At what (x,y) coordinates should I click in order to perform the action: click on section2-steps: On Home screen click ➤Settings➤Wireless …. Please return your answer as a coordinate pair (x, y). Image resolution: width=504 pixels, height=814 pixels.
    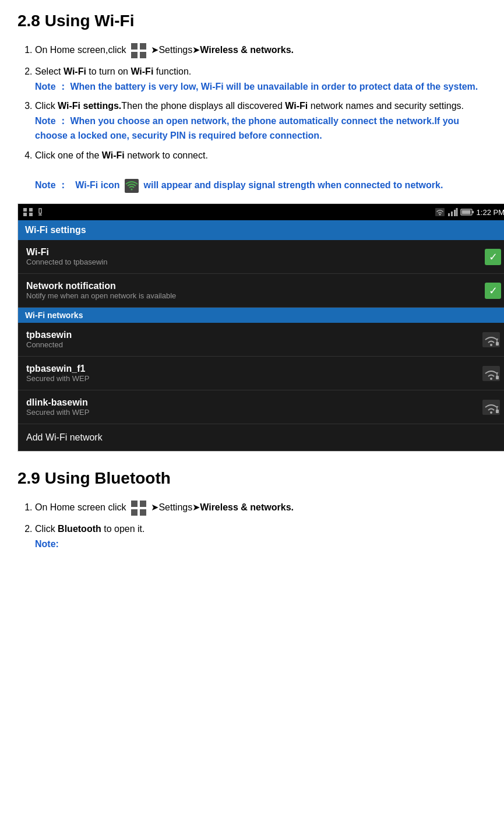
    Looking at the image, I should click on (252, 526).